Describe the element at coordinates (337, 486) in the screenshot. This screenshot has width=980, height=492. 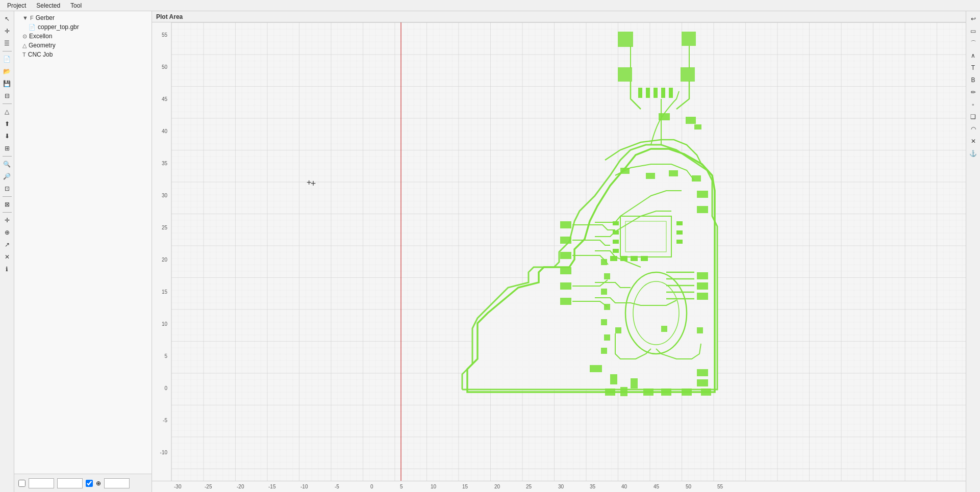
I see `svg-text: -5` at that location.